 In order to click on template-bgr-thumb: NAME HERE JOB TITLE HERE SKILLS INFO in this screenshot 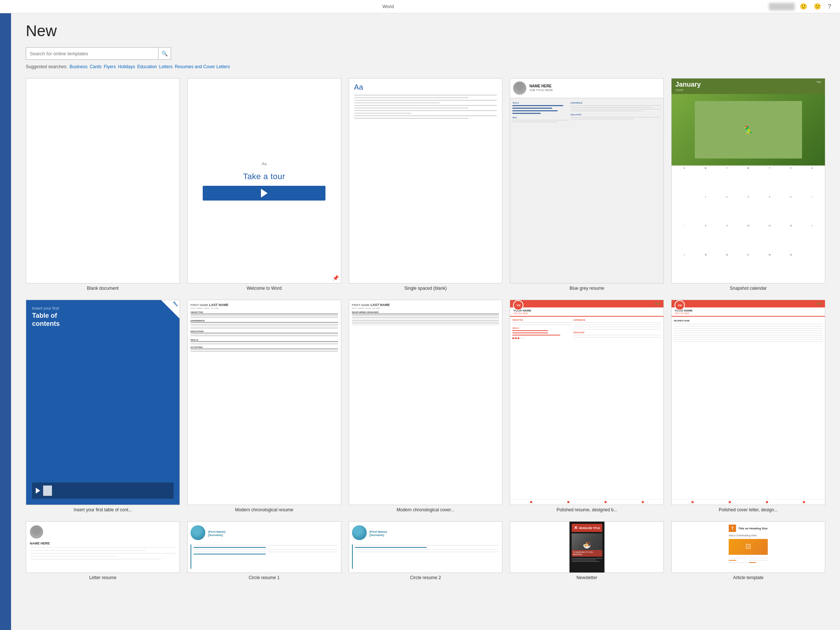, I will do `click(587, 181)`.